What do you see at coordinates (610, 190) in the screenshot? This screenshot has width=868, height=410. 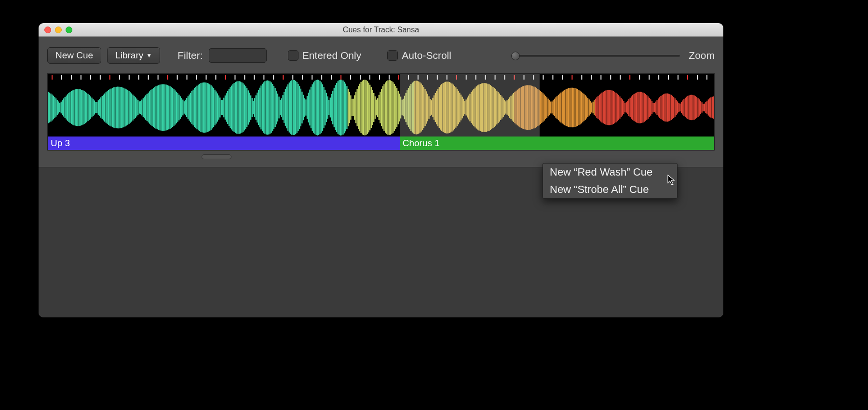 I see `menu-new-strobe-all-cue: New “Strobe All” Cue` at bounding box center [610, 190].